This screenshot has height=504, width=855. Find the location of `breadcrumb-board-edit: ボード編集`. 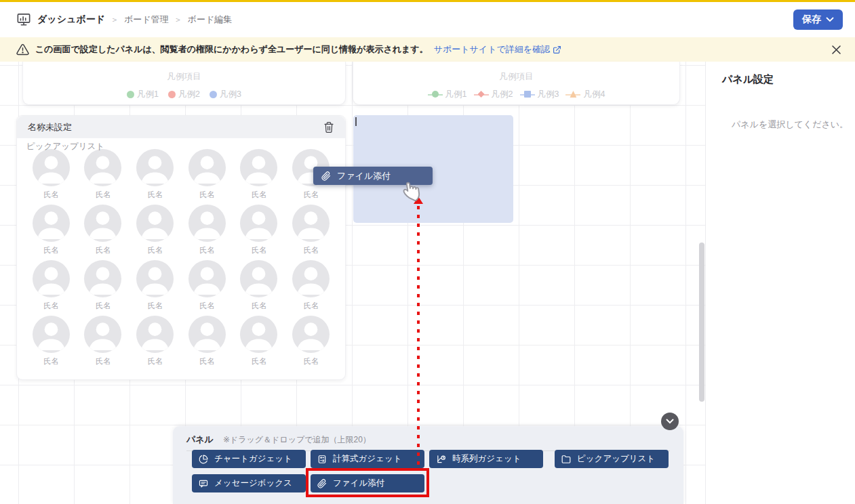

breadcrumb-board-edit: ボード編集 is located at coordinates (210, 20).